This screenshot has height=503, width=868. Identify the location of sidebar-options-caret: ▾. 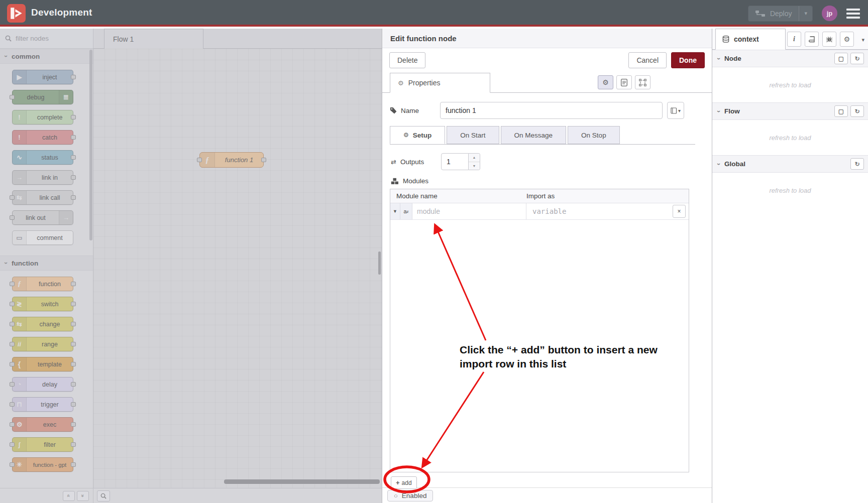
(863, 40).